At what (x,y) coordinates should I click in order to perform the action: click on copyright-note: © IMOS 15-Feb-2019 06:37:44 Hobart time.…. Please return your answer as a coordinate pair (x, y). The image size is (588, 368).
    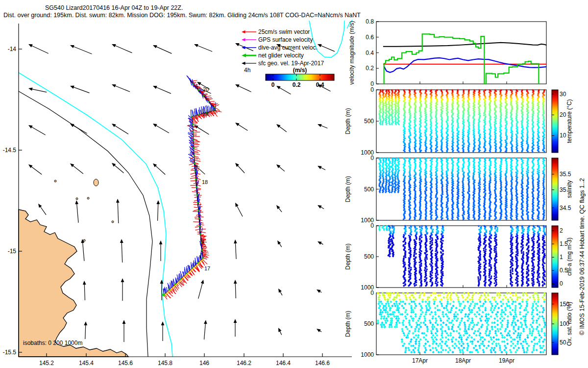
    Looking at the image, I should click on (582, 257).